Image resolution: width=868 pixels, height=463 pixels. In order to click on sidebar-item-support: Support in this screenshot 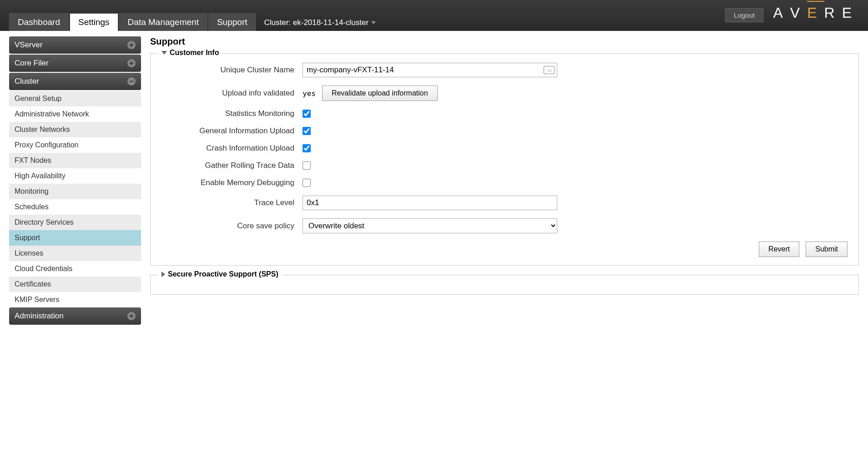, I will do `click(75, 238)`.